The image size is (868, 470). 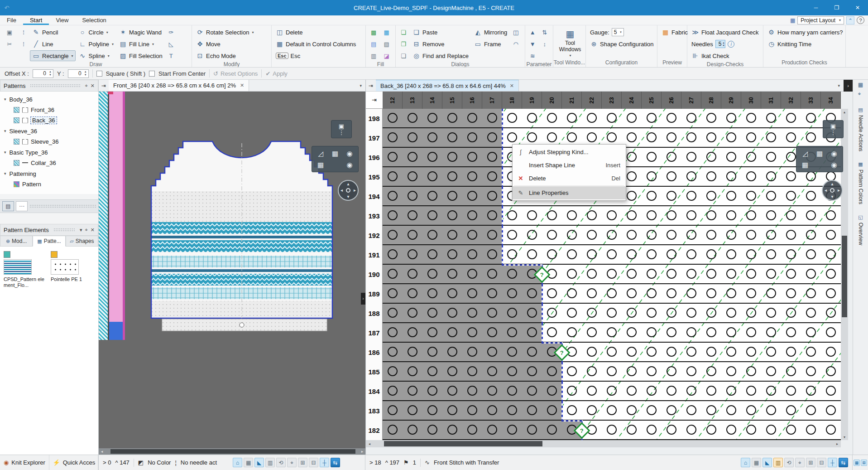 I want to click on paste-dialog-button: ❏Paste, so click(x=441, y=32).